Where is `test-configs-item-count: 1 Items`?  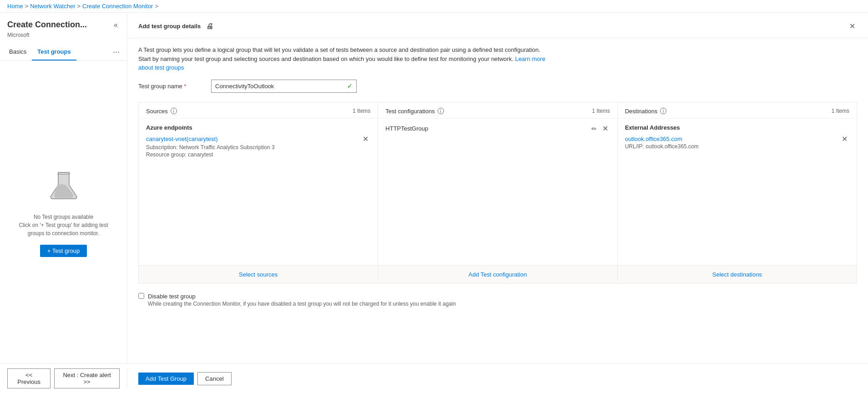
test-configs-item-count: 1 Items is located at coordinates (601, 111).